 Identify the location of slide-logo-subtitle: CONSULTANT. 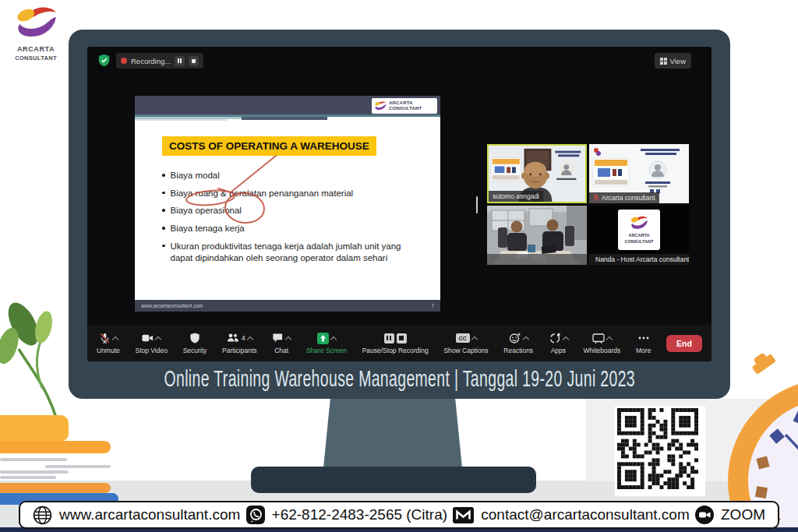
(405, 109).